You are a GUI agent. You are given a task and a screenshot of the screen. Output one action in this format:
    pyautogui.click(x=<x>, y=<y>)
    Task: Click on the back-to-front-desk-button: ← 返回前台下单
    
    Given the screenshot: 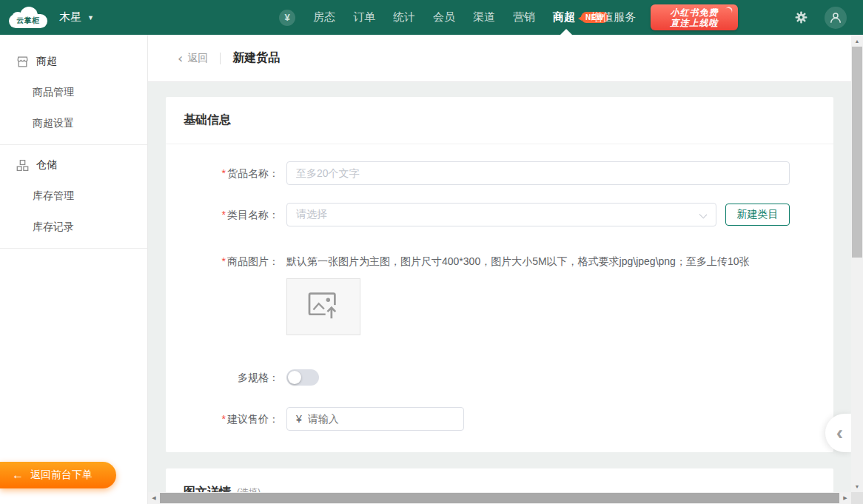 What is the action you would take?
    pyautogui.click(x=58, y=475)
    